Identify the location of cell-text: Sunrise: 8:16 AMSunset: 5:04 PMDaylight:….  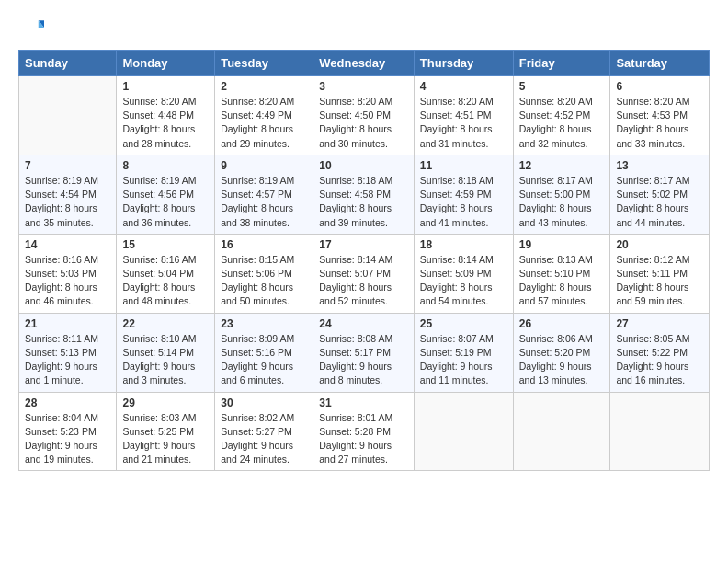
(159, 281).